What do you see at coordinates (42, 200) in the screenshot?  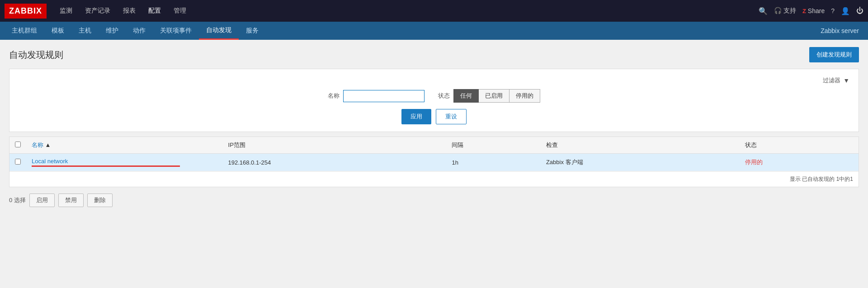 I see `enable-button: 启用` at bounding box center [42, 200].